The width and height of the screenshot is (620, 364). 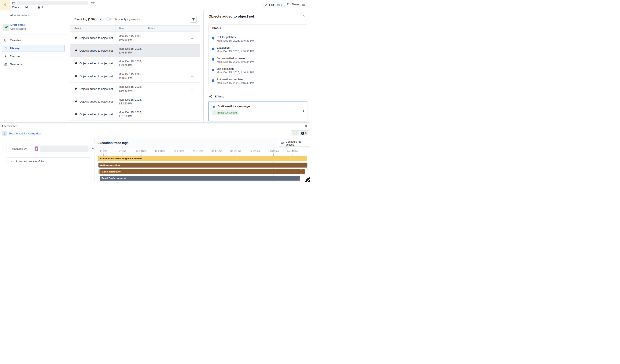 What do you see at coordinates (236, 151) in the screenshot?
I see `axis-tick-label: 3s 641ms` at bounding box center [236, 151].